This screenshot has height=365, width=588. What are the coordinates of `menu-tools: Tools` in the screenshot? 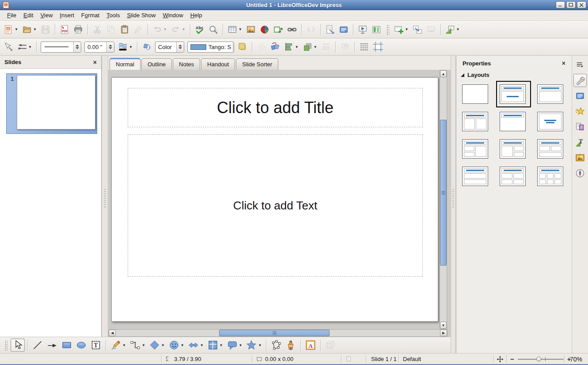 It's located at (113, 15).